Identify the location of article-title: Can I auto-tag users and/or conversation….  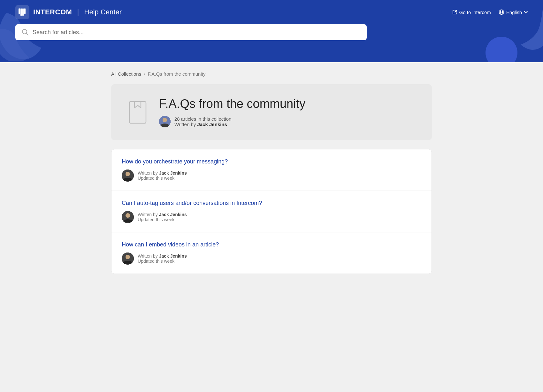
(272, 203).